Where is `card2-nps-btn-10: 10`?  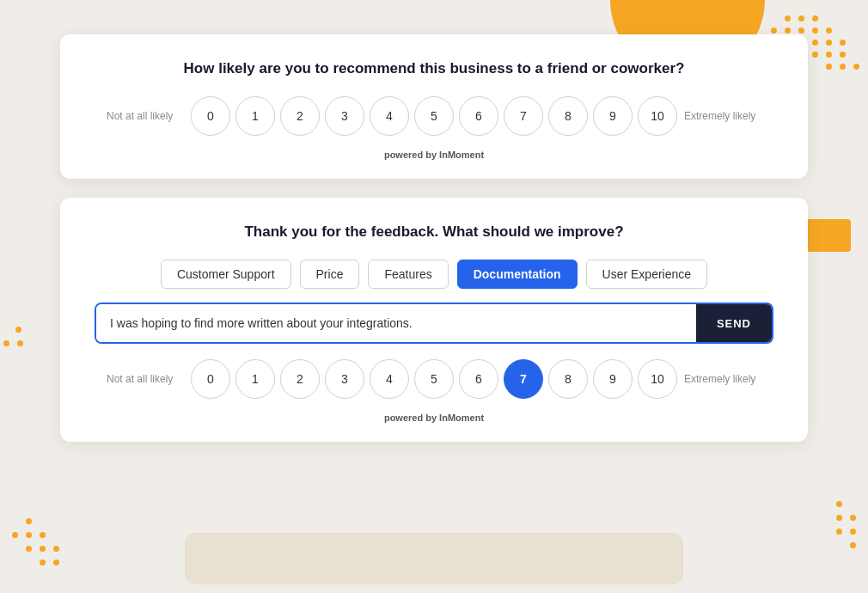
card2-nps-btn-10: 10 is located at coordinates (657, 379).